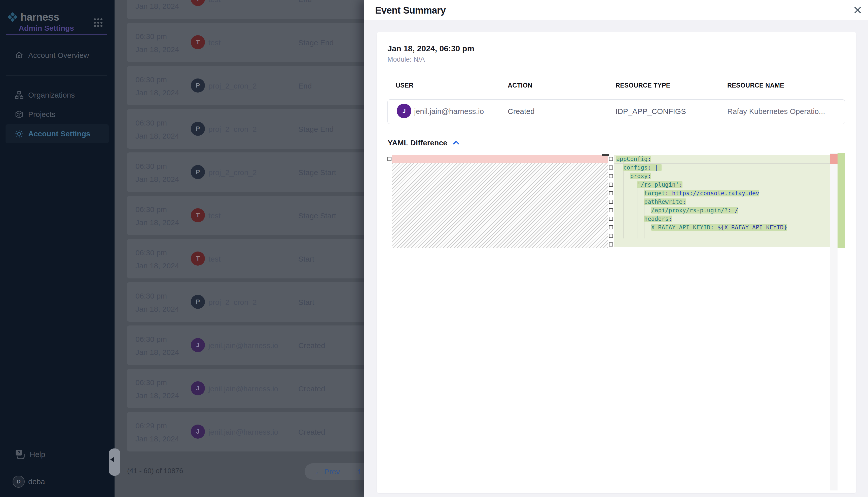 The height and width of the screenshot is (497, 868). What do you see at coordinates (40, 17) in the screenshot?
I see `brand-wordmark: harness` at bounding box center [40, 17].